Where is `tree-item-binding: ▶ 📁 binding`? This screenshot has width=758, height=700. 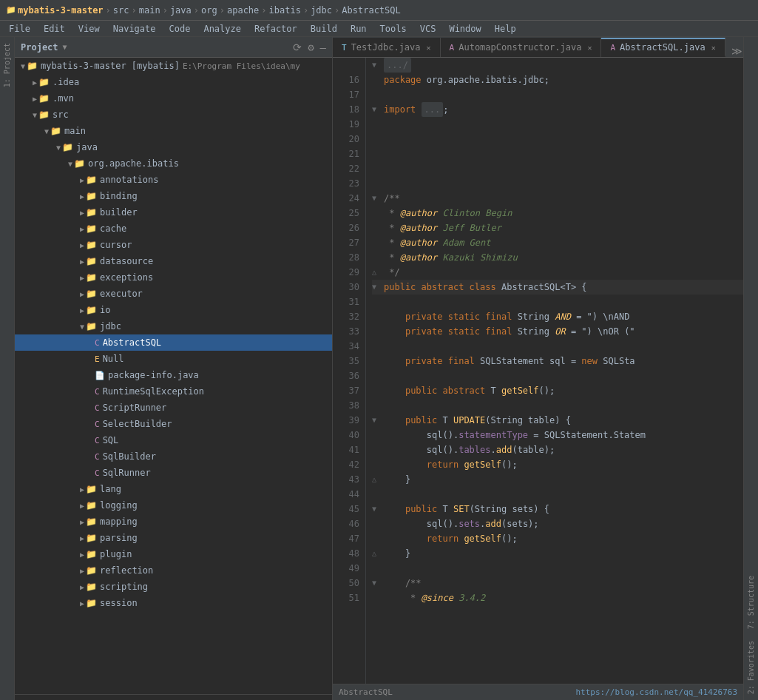 tree-item-binding: ▶ 📁 binding is located at coordinates (173, 196).